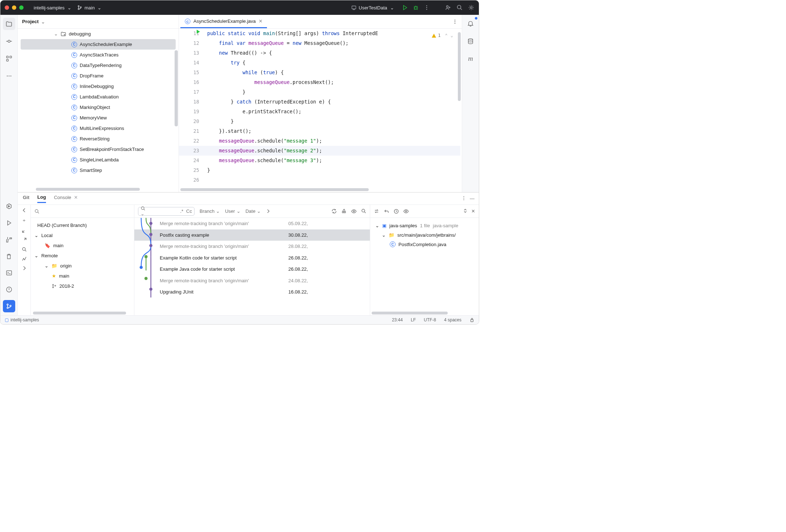  Describe the element at coordinates (9, 24) in the screenshot. I see `project-tool-button` at that location.